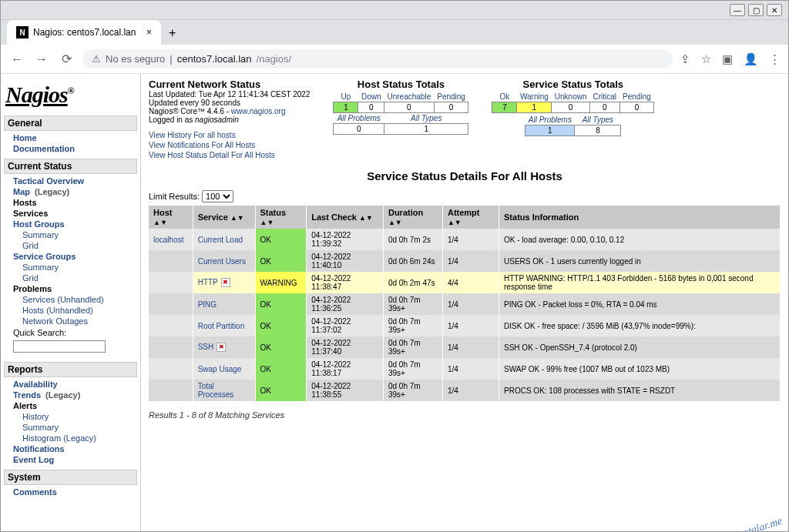 The width and height of the screenshot is (789, 532). What do you see at coordinates (71, 213) in the screenshot?
I see `nav-services: Services` at bounding box center [71, 213].